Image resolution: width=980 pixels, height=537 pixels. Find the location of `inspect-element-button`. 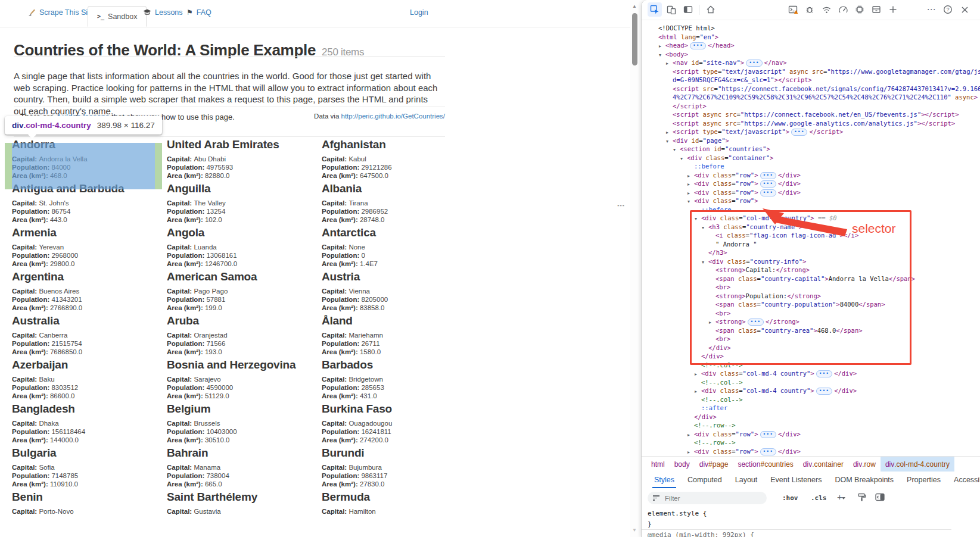

inspect-element-button is located at coordinates (655, 10).